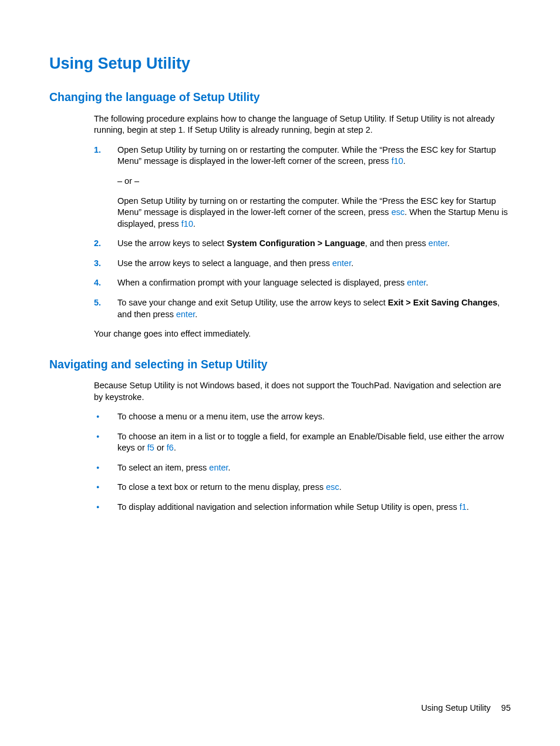 This screenshot has width=560, height=746. What do you see at coordinates (280, 364) in the screenshot?
I see `section-heading-navigating: Navigating and selecting in Setup Utilit…` at bounding box center [280, 364].